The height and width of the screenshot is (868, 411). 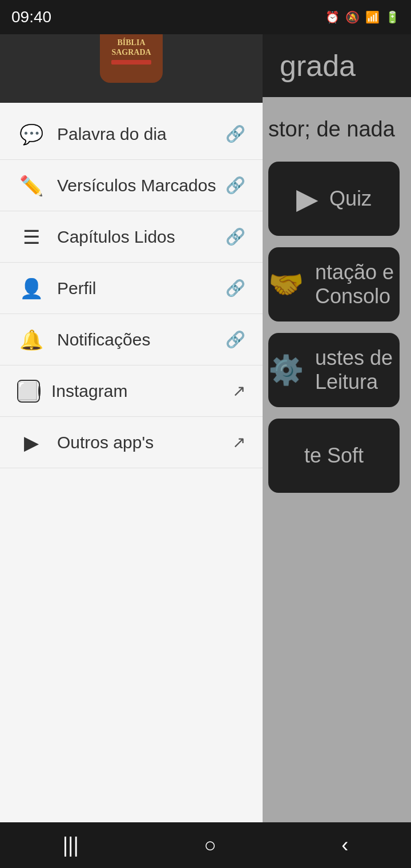 I want to click on menu-item-outros: ▶ Outros app's ↗, so click(x=131, y=443).